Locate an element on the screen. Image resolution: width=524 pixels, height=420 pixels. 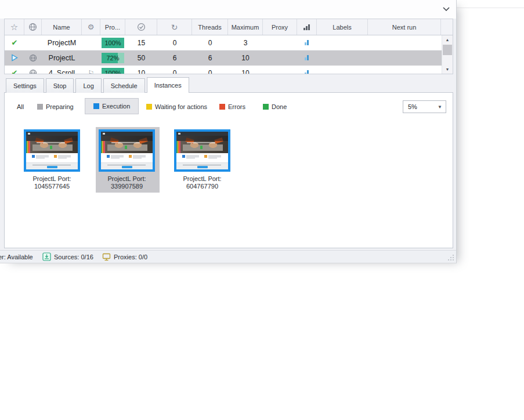
tab-stop: Stop is located at coordinates (60, 86).